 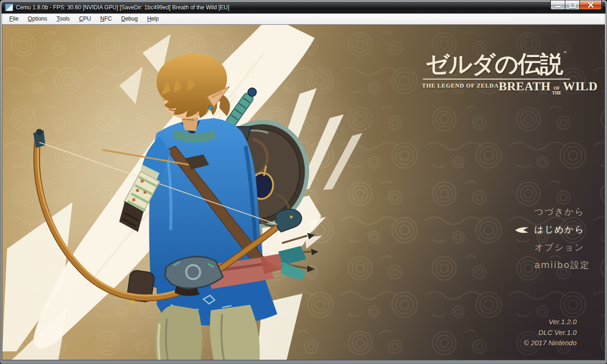 I want to click on menu-item-new-game: はじめから, so click(x=562, y=230).